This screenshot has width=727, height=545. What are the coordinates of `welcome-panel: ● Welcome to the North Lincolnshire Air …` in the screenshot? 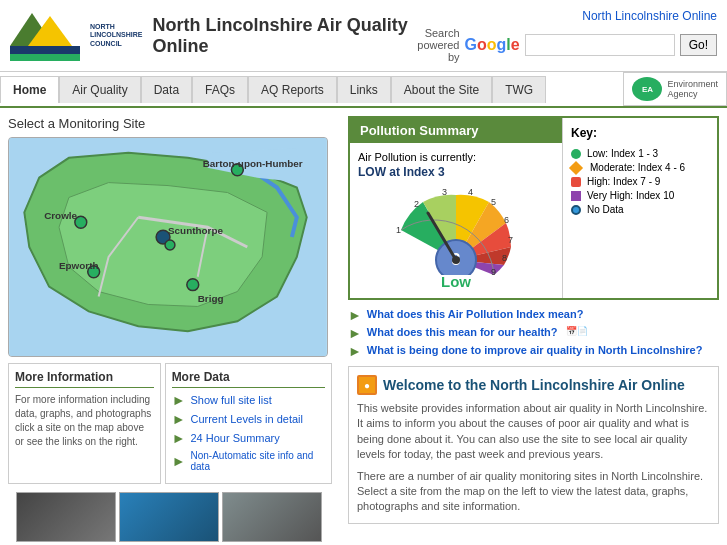 It's located at (534, 445).